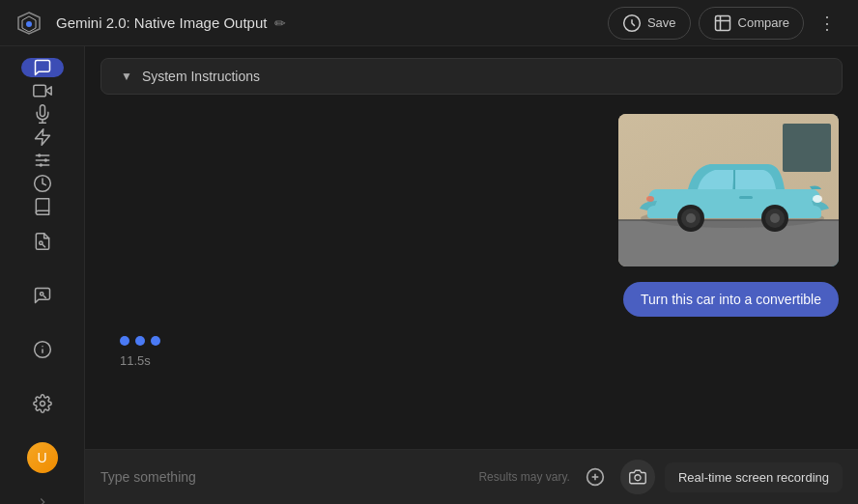 This screenshot has height=504, width=858. I want to click on app-logo, so click(29, 23).